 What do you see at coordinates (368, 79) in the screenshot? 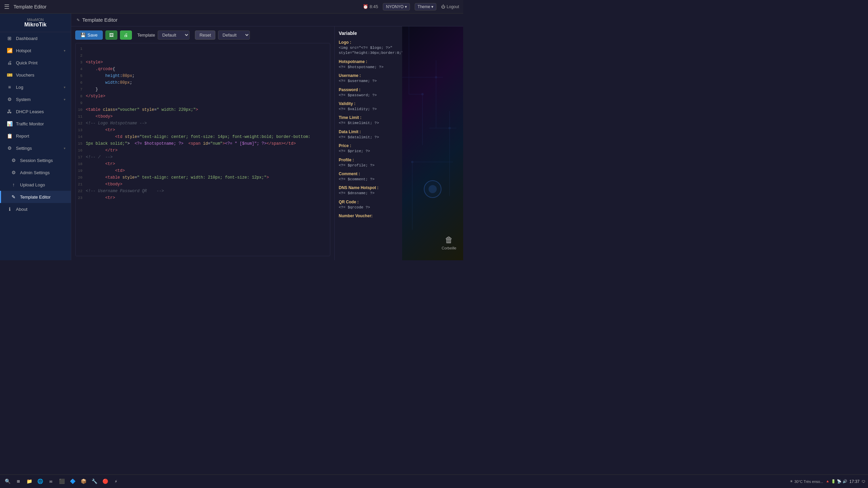
I see `variable-item-username: Username : <?= $username; ?>` at bounding box center [368, 79].